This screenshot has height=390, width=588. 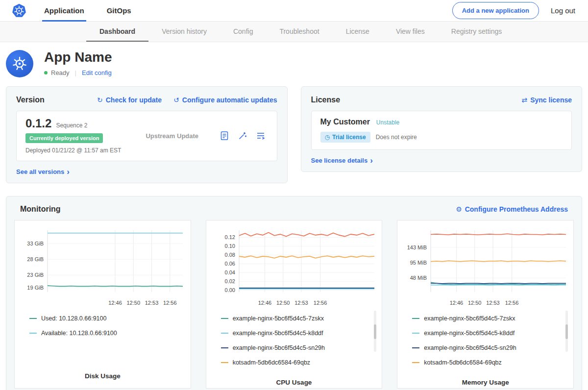 I want to click on legend-item: Available: 10.128.0.66:9100, so click(x=104, y=333).